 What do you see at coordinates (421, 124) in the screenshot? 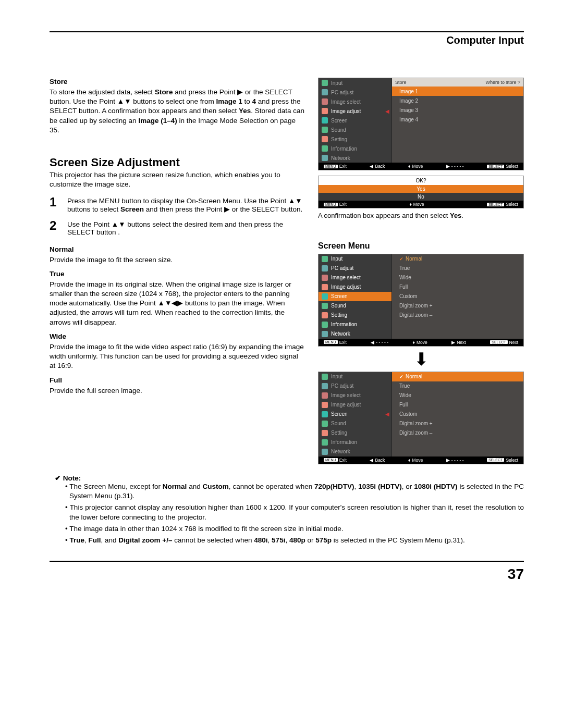
I see `osd-store: Input PC adjust Image select Image adjus…` at bounding box center [421, 124].